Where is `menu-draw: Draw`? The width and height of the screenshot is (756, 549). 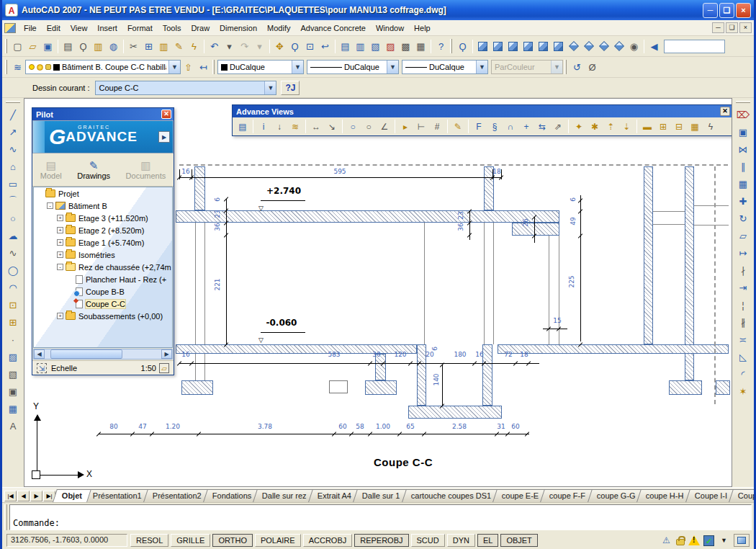
menu-draw: Draw is located at coordinates (200, 28).